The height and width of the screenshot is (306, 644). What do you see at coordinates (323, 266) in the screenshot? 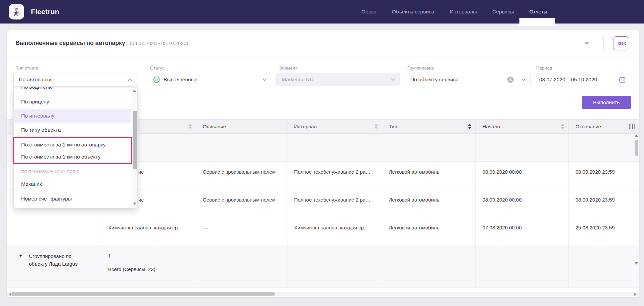
I see `group-footer-row: Сгруппировано по объекту Лада Largus 1 В…` at bounding box center [323, 266].